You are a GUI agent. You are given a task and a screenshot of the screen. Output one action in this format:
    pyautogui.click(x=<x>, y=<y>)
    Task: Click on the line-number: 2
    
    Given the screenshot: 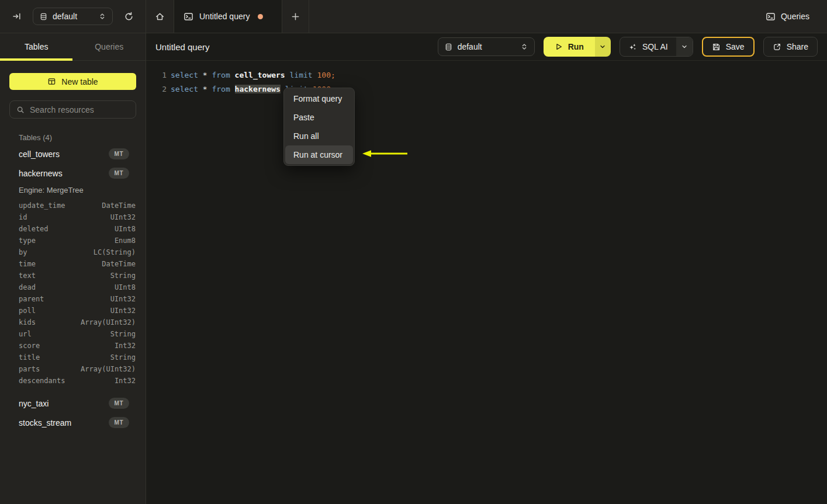 What is the action you would take?
    pyautogui.click(x=161, y=89)
    